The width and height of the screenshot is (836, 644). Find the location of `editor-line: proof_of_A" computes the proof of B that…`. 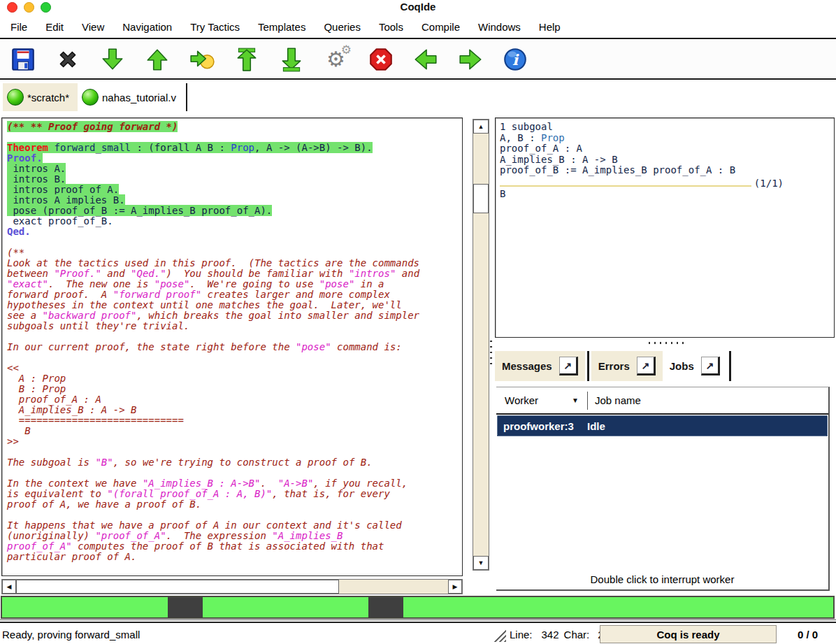

editor-line: proof_of_A" computes the proof of B that… is located at coordinates (235, 547).